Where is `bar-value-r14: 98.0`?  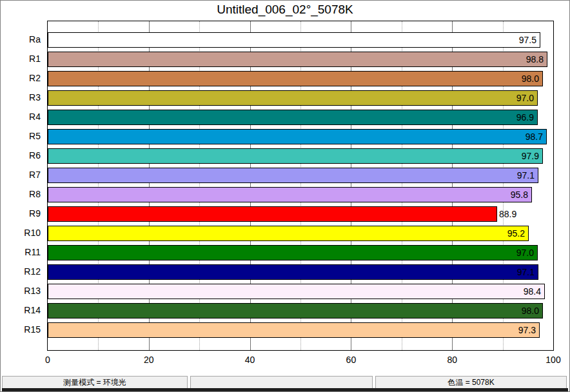
bar-value-r14: 98.0 is located at coordinates (525, 311).